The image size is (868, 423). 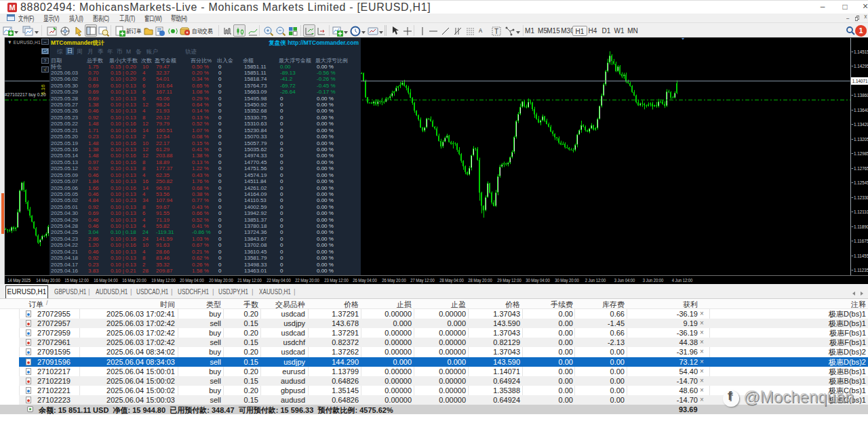 What do you see at coordinates (496, 31) in the screenshot?
I see `svg-text: T` at bounding box center [496, 31].